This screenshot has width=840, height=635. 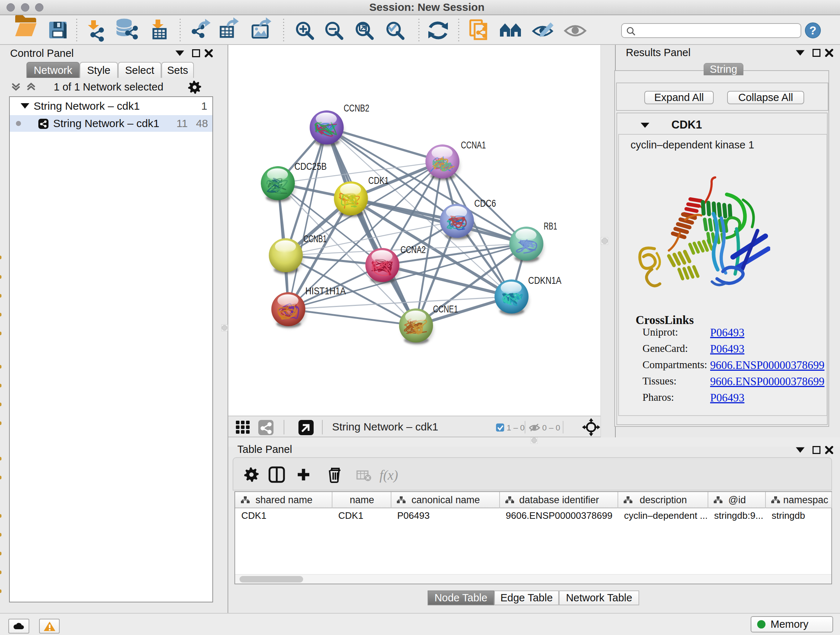 What do you see at coordinates (551, 428) in the screenshot?
I see `svg-text: 0 – 0` at bounding box center [551, 428].